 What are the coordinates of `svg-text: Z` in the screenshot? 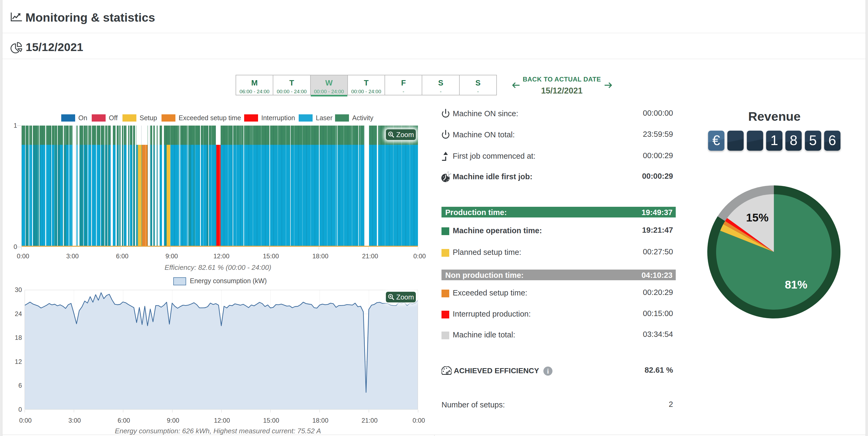 It's located at (449, 175).